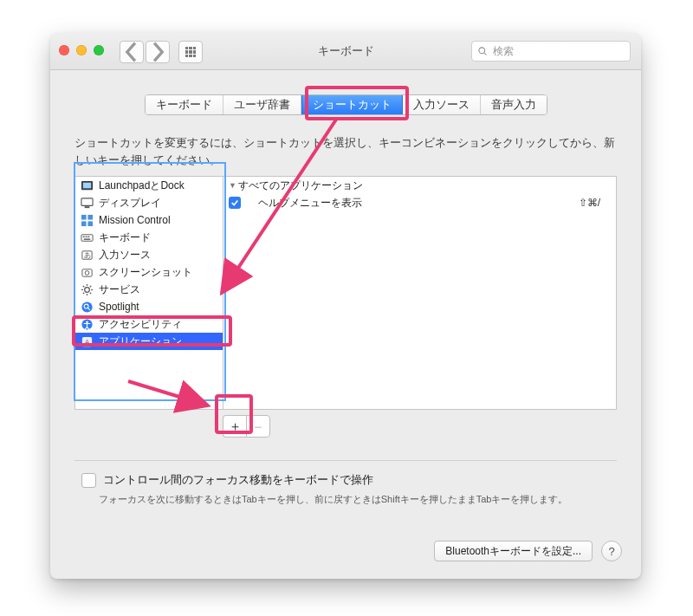 Image resolution: width=693 pixels, height=616 pixels. What do you see at coordinates (135, 220) in the screenshot?
I see `category-label: Mission Control` at bounding box center [135, 220].